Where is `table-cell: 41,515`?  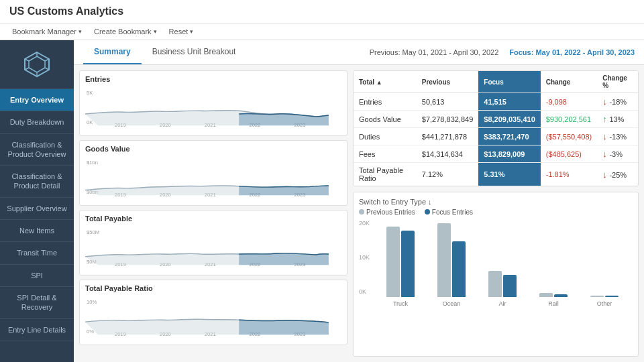 table-cell: 41,515 is located at coordinates (509, 102).